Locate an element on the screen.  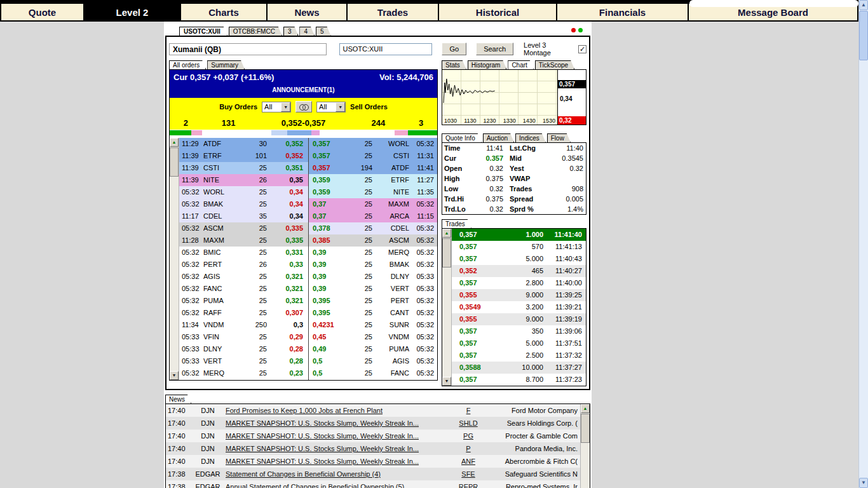
nav-tab: Historical is located at coordinates (498, 12).